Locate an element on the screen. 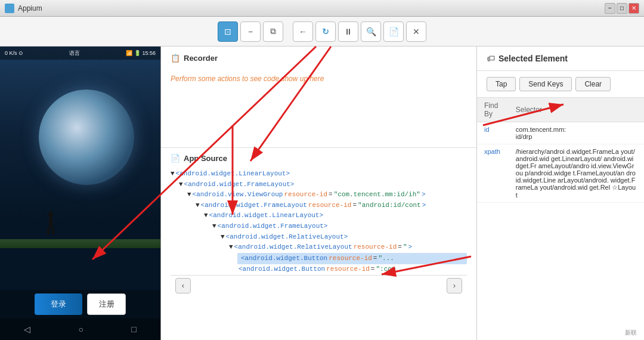  toolbar-close-button: ✕ is located at coordinates (416, 32).